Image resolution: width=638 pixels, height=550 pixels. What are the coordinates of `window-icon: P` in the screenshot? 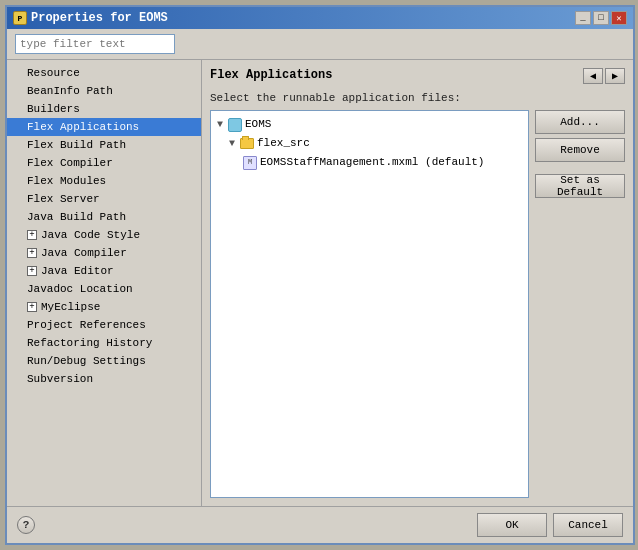 It's located at (20, 18).